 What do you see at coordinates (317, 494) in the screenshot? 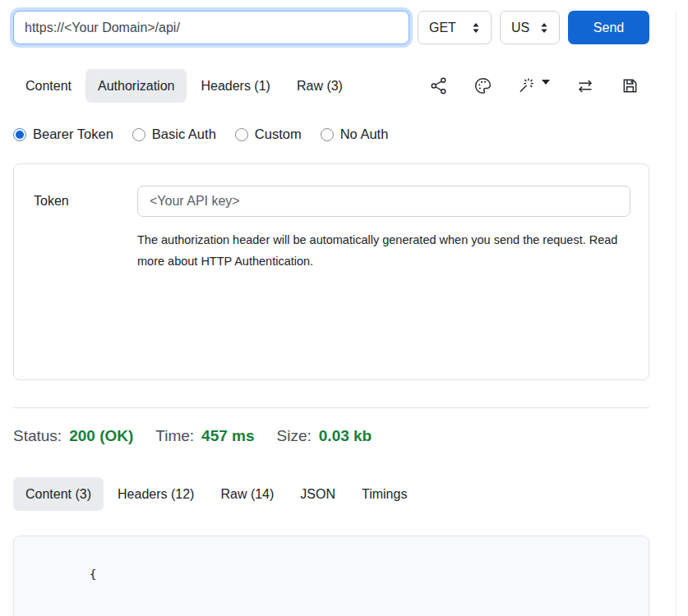
I see `tab-response-json: JSON` at bounding box center [317, 494].